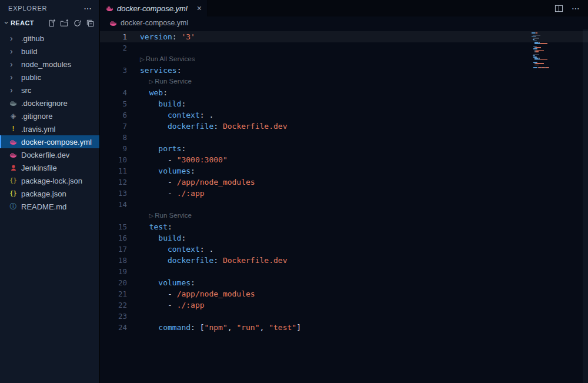 This screenshot has height=383, width=588. Describe the element at coordinates (344, 59) in the screenshot. I see `codelens-row: ▷Run All Services` at that location.